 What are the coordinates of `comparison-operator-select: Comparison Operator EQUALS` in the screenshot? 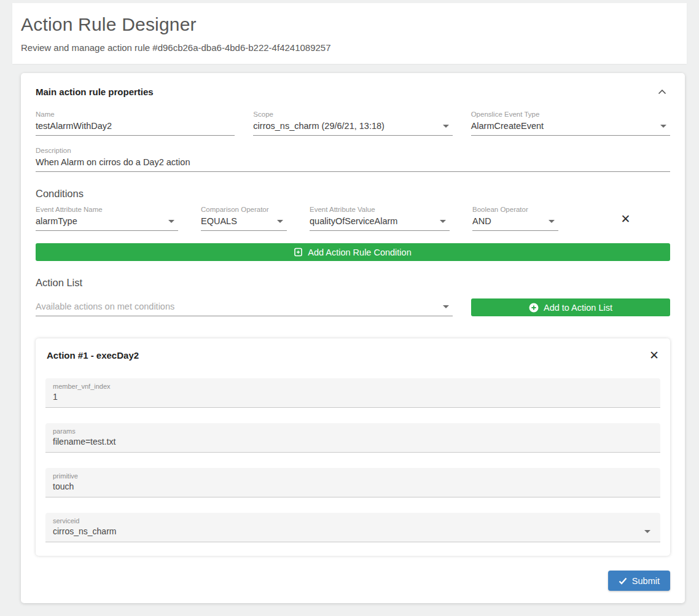 It's located at (244, 219).